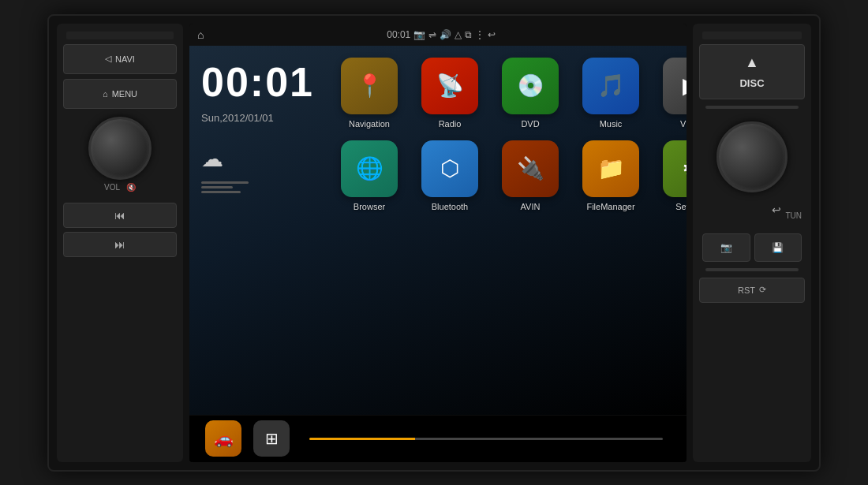  Describe the element at coordinates (224, 438) in the screenshot. I see `car-icon: 🚗` at that location.